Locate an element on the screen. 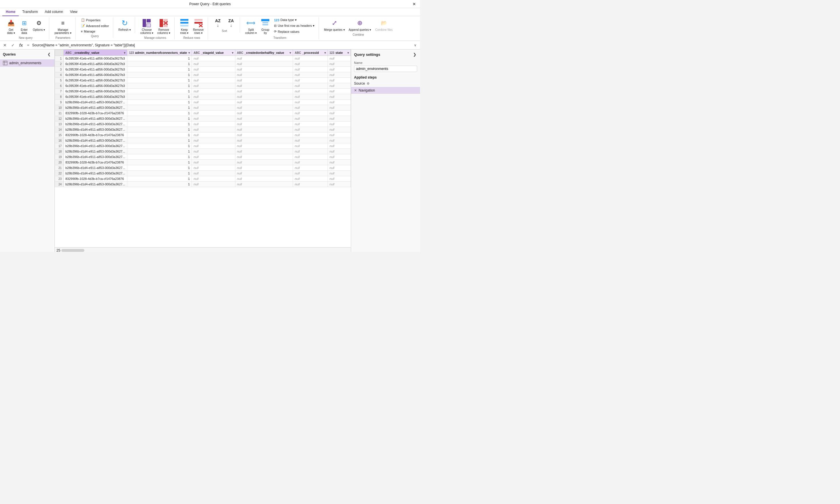  choose-columns-button: Choosecolumns ▾ is located at coordinates (147, 26).